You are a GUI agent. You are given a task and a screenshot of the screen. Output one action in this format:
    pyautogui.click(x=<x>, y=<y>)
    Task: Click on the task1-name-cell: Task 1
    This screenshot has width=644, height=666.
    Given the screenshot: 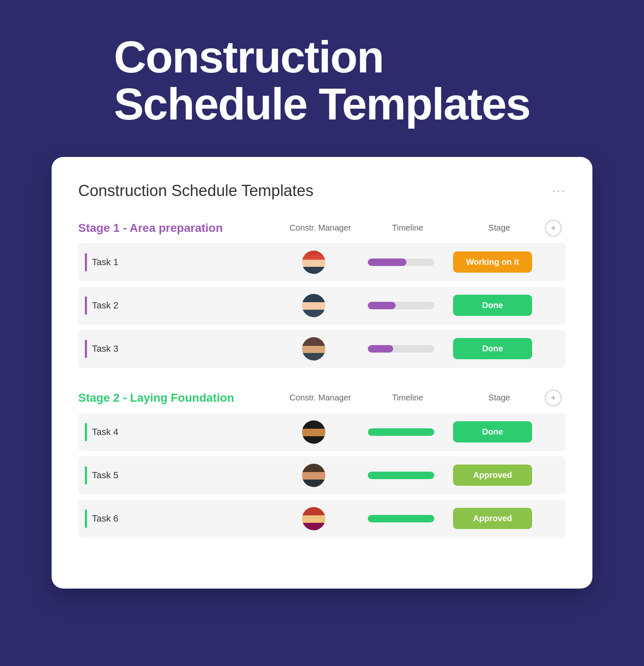 What is the action you would take?
    pyautogui.click(x=178, y=262)
    